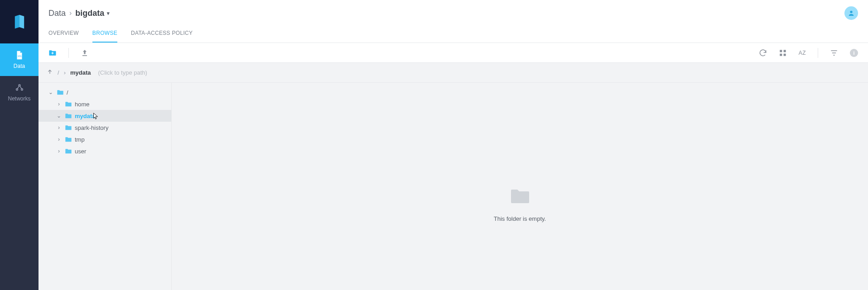 The width and height of the screenshot is (868, 290). Describe the element at coordinates (81, 151) in the screenshot. I see `tree-item-label: user` at that location.